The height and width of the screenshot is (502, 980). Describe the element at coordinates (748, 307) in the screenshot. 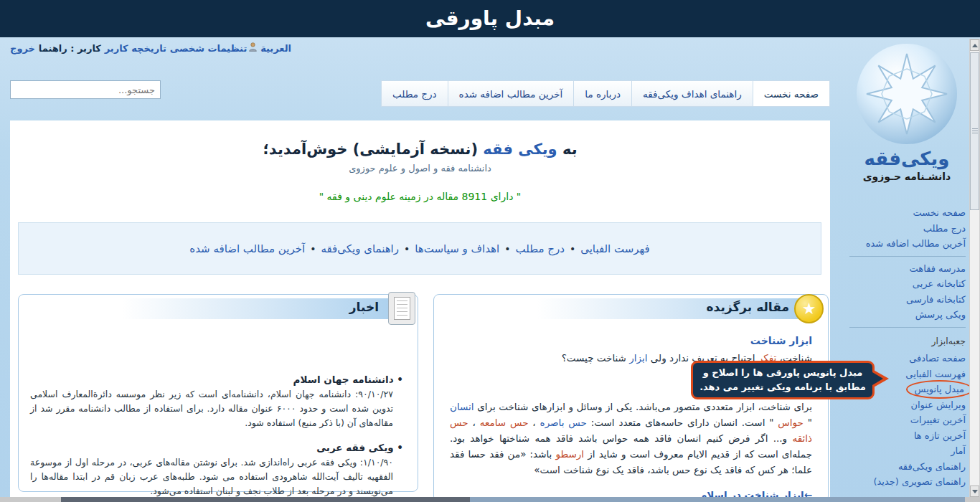

I see `featured-box-title: مقاله برگزیده` at that location.